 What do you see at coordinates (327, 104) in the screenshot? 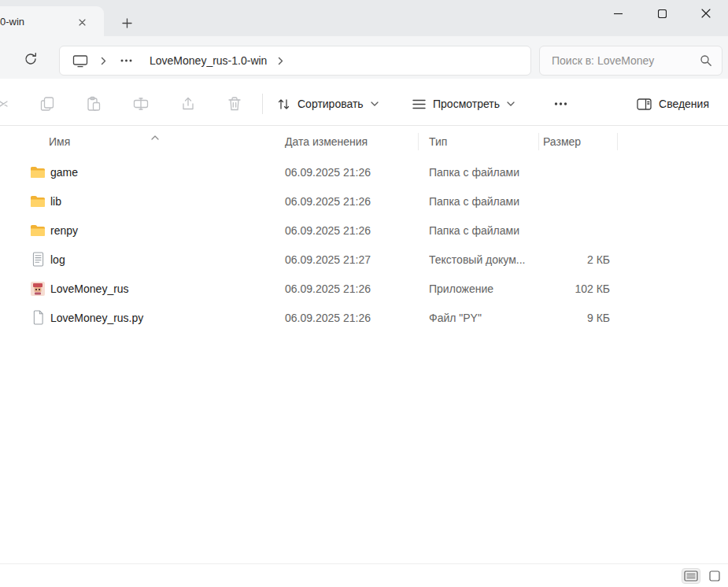
I see `sort-button: Сортировать` at bounding box center [327, 104].